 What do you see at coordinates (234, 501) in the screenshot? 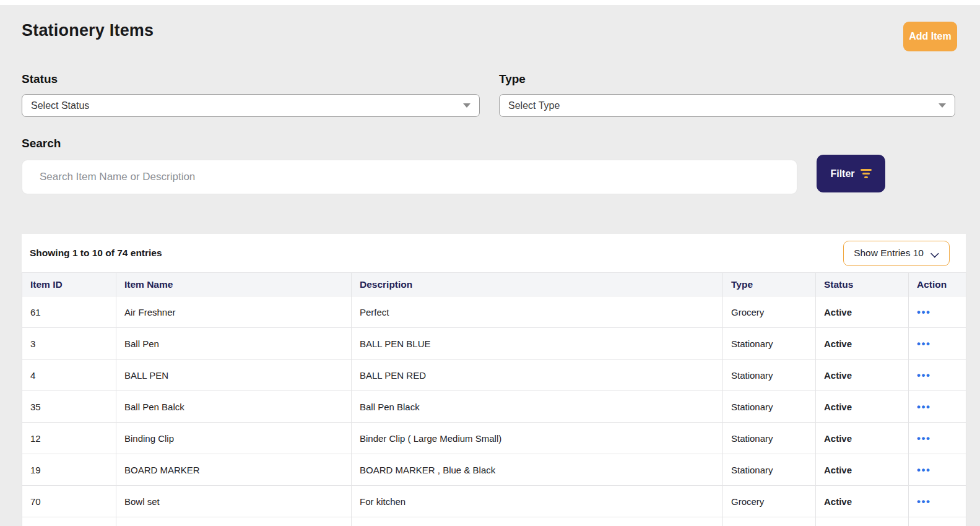
I see `cell-item-name: Bowl set` at bounding box center [234, 501].